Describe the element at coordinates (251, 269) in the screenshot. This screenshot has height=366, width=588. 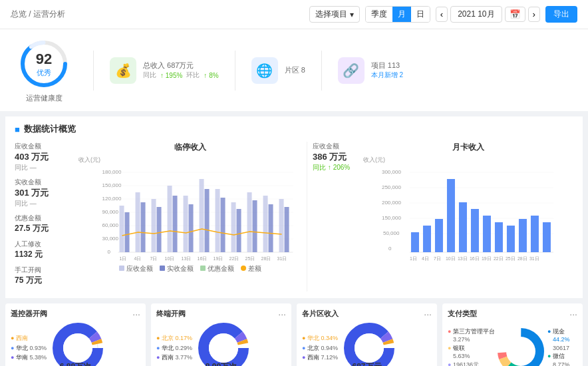
I see `legend-diff: 差额` at that location.